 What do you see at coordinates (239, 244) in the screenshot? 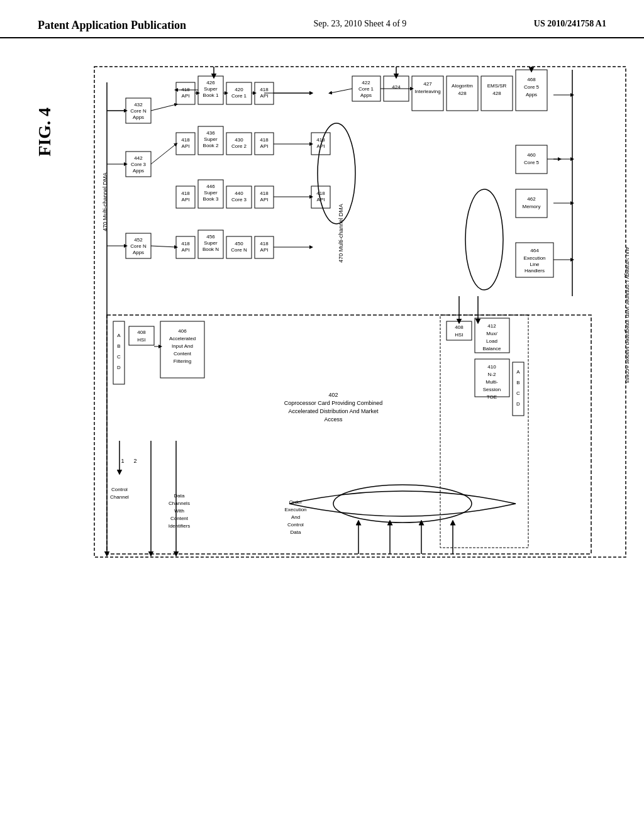
I see `svg-text: 450` at bounding box center [239, 244].